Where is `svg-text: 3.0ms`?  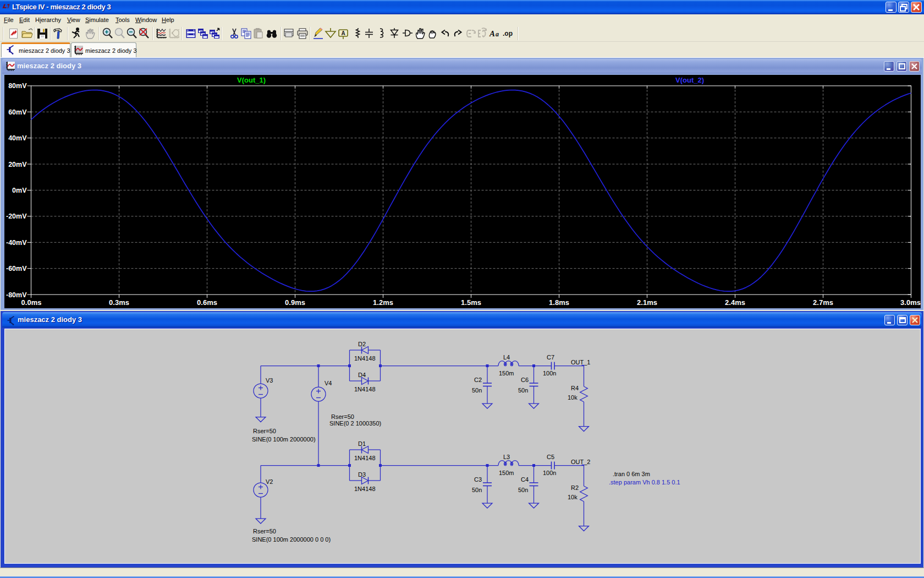
svg-text: 3.0ms is located at coordinates (911, 303).